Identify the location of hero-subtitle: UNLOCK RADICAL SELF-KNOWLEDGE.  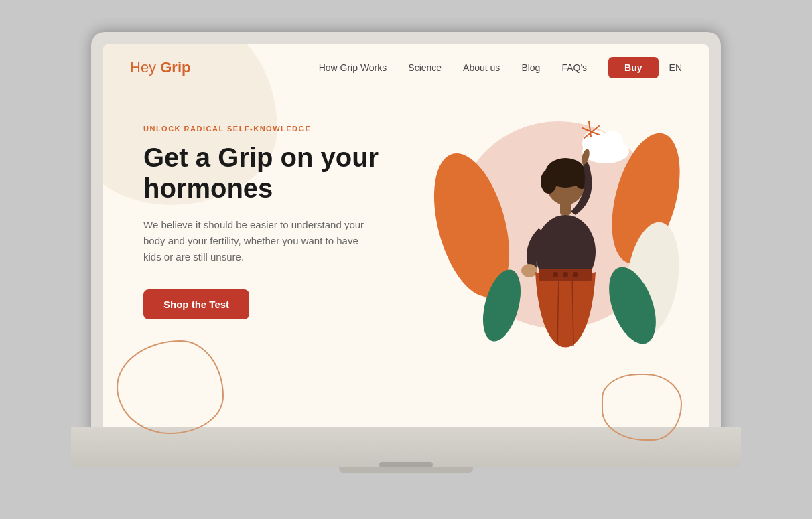
(284, 129).